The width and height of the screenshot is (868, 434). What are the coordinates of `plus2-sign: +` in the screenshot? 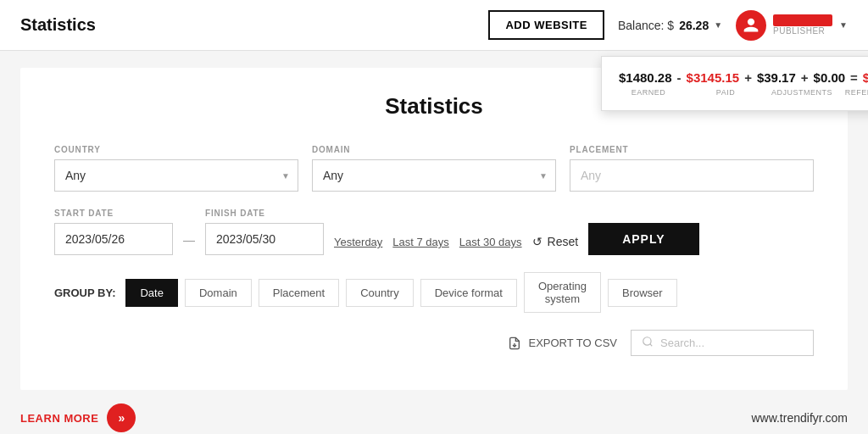 It's located at (805, 78).